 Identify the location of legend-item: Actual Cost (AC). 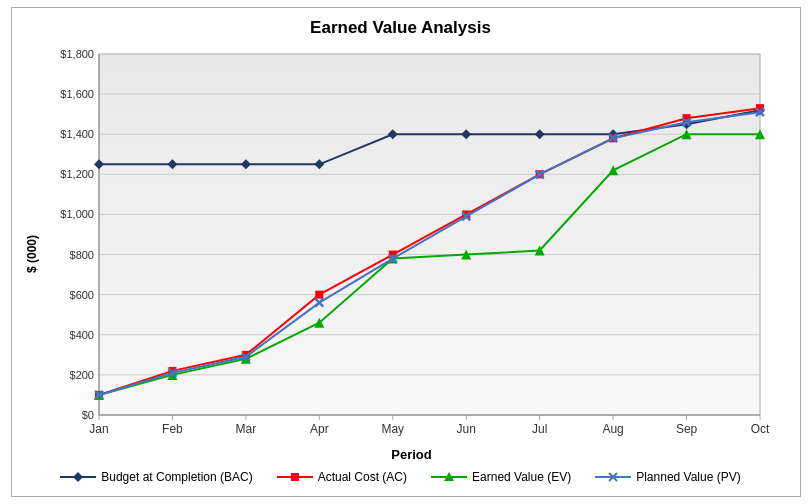
(342, 477).